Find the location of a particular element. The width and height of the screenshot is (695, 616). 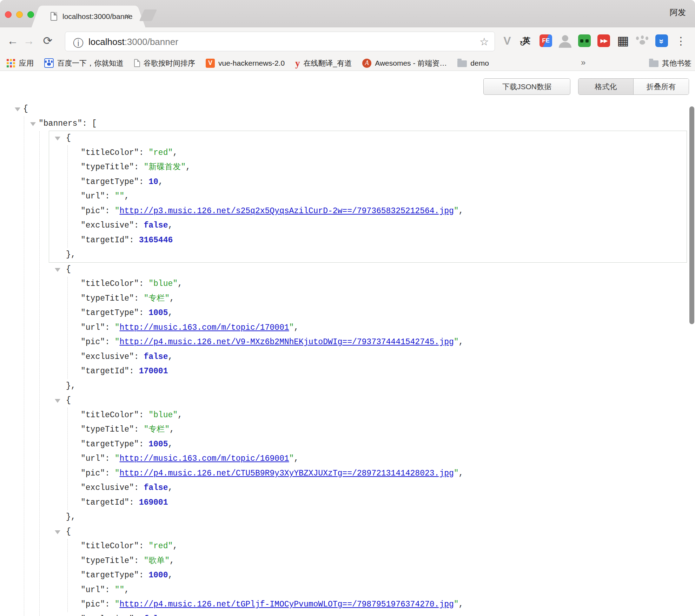

json-row: "pic": "http://p4.music.126.net/CTU5B9R9… is located at coordinates (368, 474).